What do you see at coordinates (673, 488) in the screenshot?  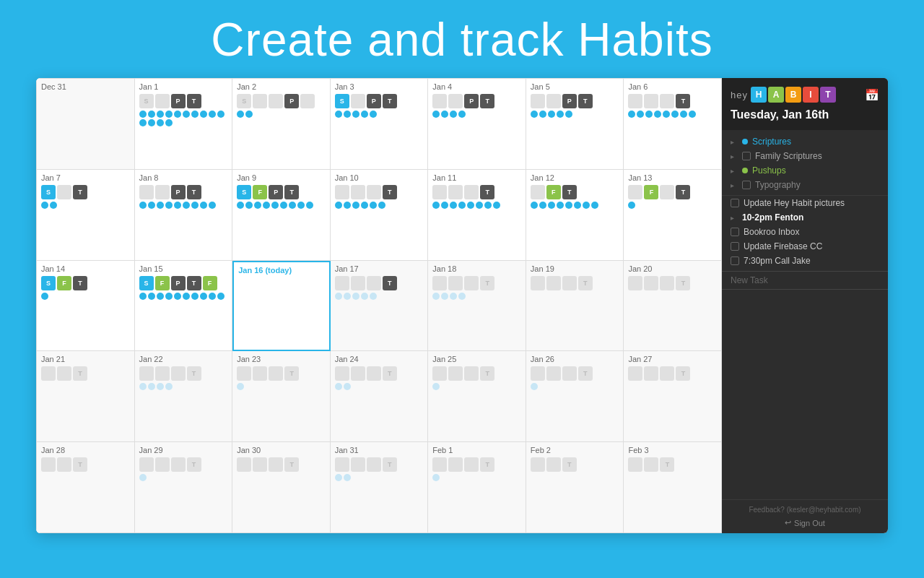 I see `cal-cell: Feb 3T` at bounding box center [673, 488].